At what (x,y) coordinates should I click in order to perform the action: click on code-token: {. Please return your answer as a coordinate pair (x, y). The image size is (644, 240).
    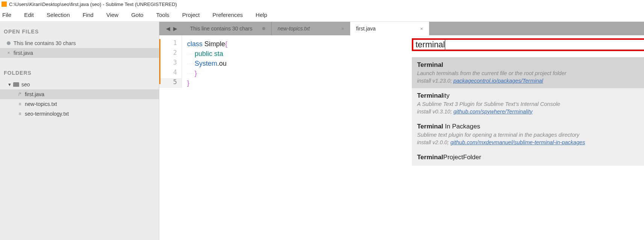
    Looking at the image, I should click on (226, 44).